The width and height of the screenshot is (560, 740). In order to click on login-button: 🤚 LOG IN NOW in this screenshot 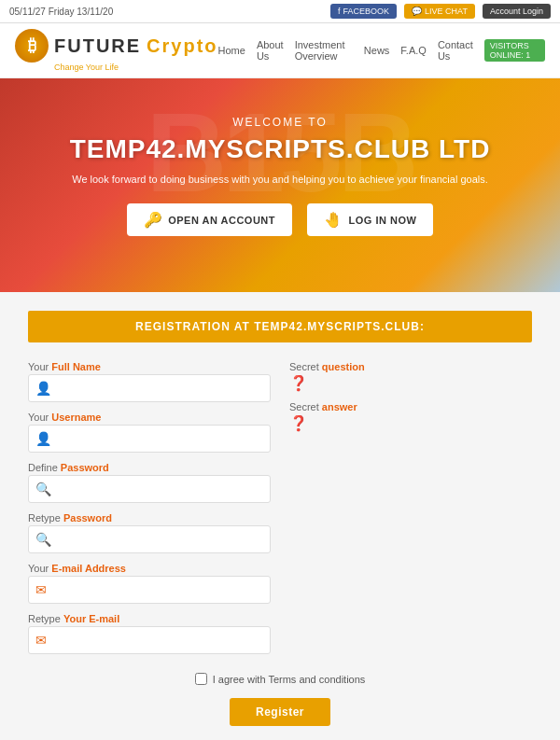, I will do `click(370, 220)`.